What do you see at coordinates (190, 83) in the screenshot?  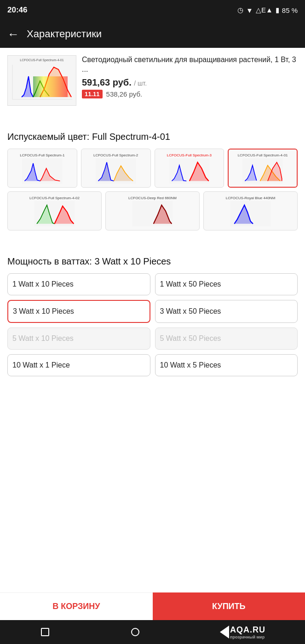 I see `product-price: 591,63 руб. / шт.` at bounding box center [190, 83].